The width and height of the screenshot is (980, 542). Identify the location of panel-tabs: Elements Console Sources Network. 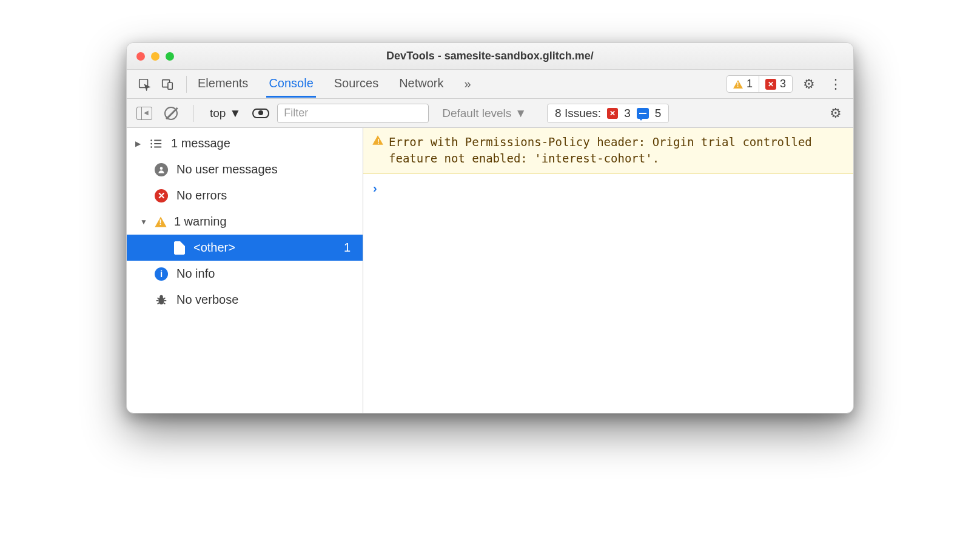
(321, 84).